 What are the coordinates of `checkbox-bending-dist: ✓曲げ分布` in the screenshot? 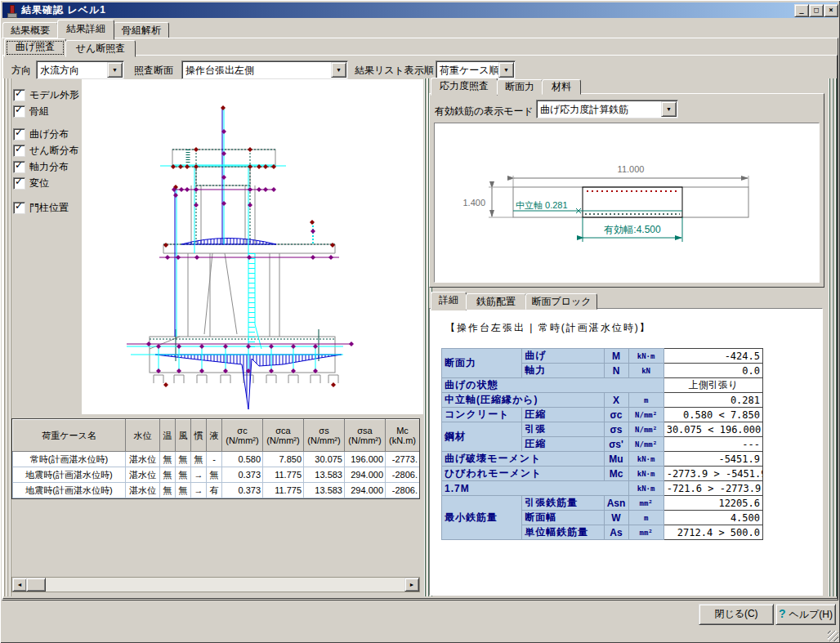 It's located at (41, 134).